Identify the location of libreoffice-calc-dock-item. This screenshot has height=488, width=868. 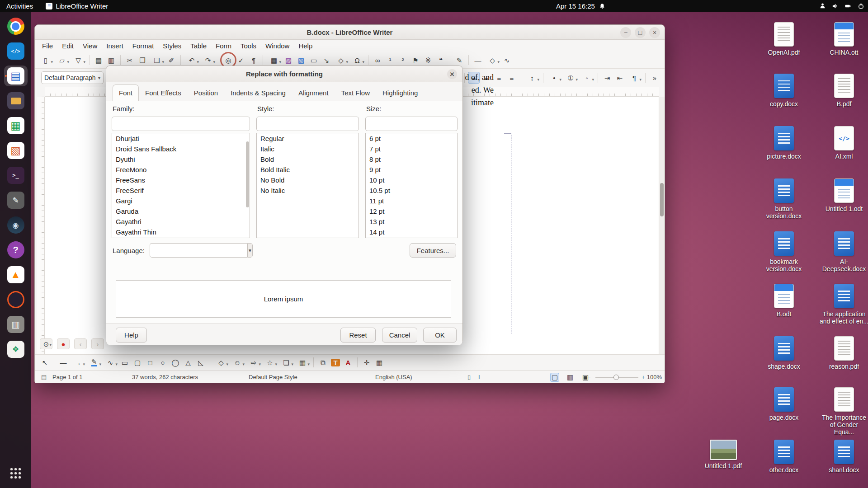
(16, 126).